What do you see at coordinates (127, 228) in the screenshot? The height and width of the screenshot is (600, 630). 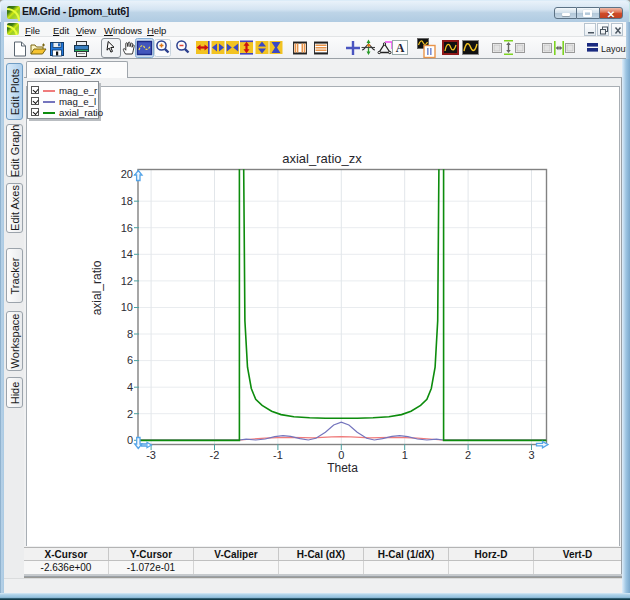 I see `svg-text: 16` at bounding box center [127, 228].